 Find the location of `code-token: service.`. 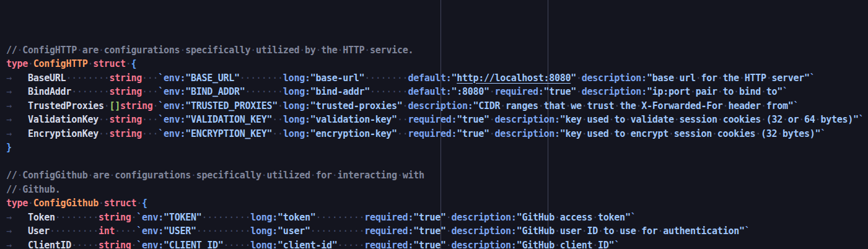

code-token: service. is located at coordinates (392, 50).